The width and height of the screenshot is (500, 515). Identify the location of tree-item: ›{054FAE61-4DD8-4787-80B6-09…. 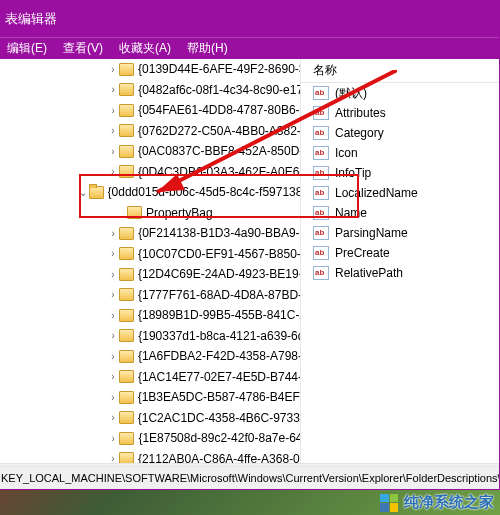
(150, 110).